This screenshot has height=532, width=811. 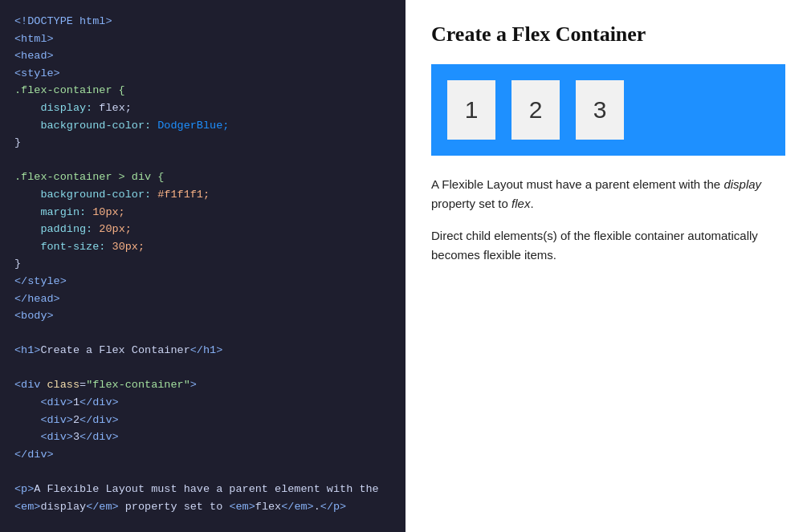 I want to click on preview-paragraph-1: A Flexible Layout must have a parent ele…, so click(x=609, y=194).